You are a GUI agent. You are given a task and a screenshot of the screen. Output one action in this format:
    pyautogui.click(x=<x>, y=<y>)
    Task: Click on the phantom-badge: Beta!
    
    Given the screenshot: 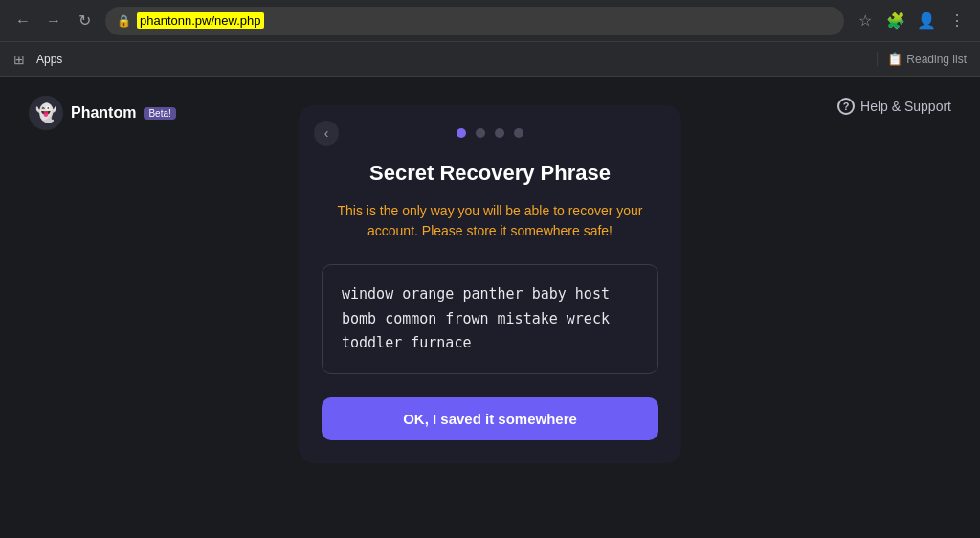 What is the action you would take?
    pyautogui.click(x=159, y=113)
    